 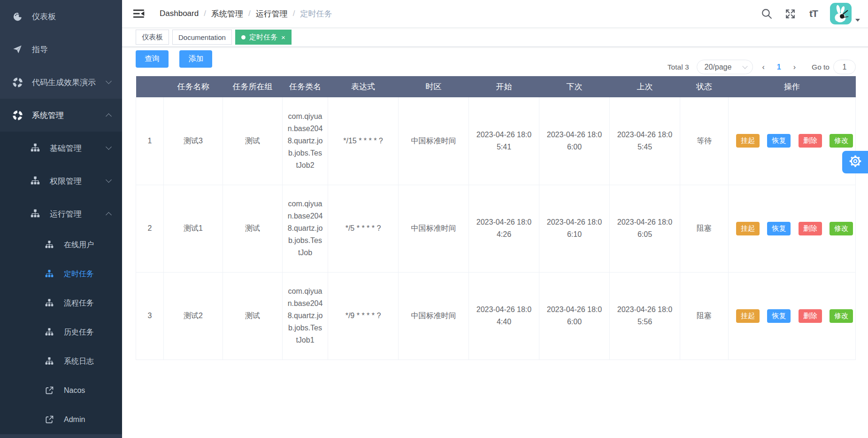 I want to click on toolbar: 查询 添加 Total 3 20/page ‹ 1 › Go to, so click(x=496, y=62).